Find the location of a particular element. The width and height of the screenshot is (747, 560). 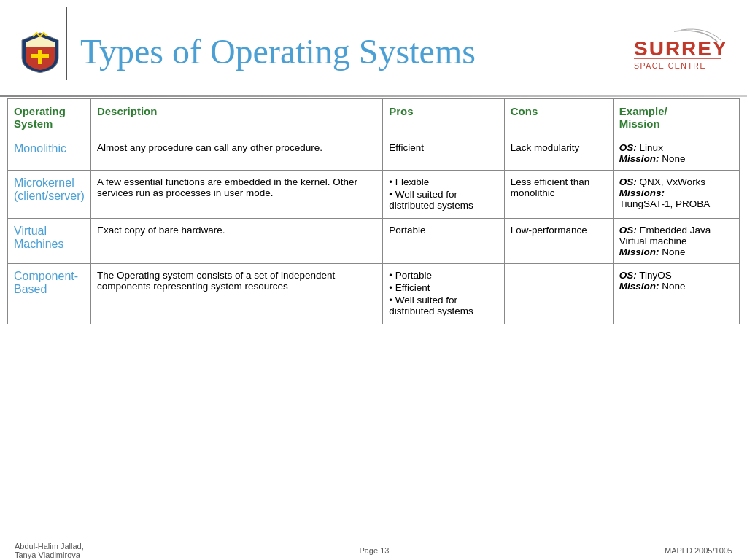

pros-cell: Portable Efficient Well suited for distr… is located at coordinates (444, 295).